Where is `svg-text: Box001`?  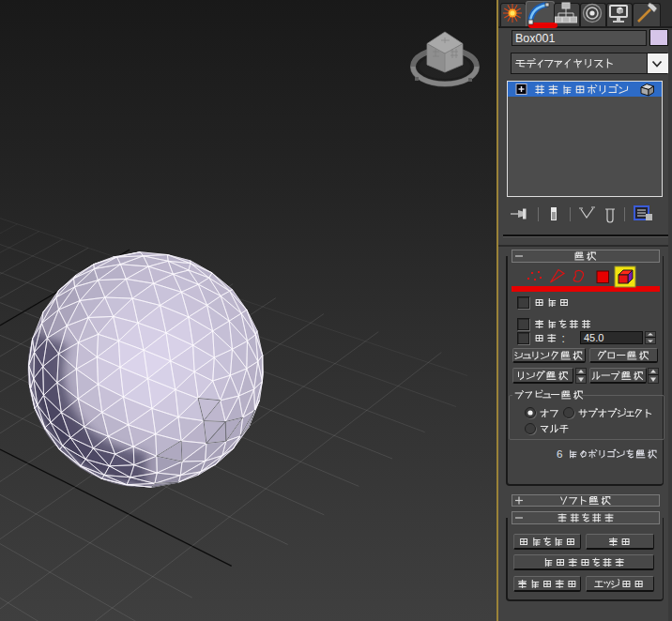
svg-text: Box001 is located at coordinates (535, 38).